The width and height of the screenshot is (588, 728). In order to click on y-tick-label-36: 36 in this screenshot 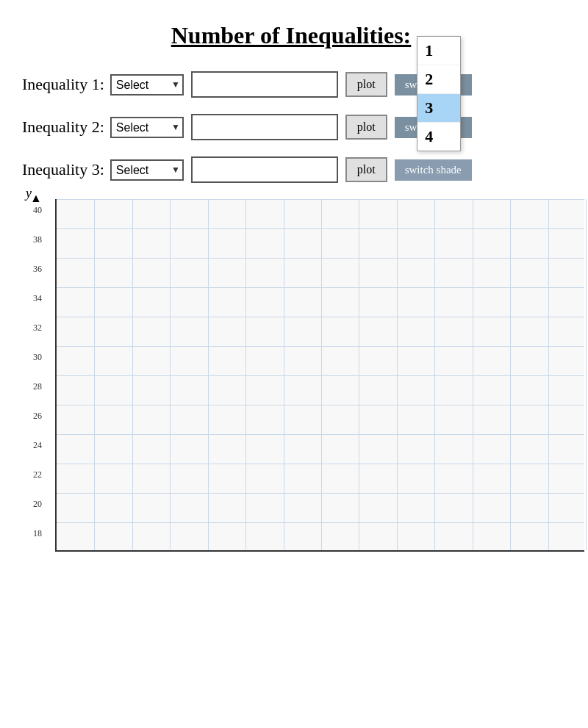, I will do `click(37, 269)`.